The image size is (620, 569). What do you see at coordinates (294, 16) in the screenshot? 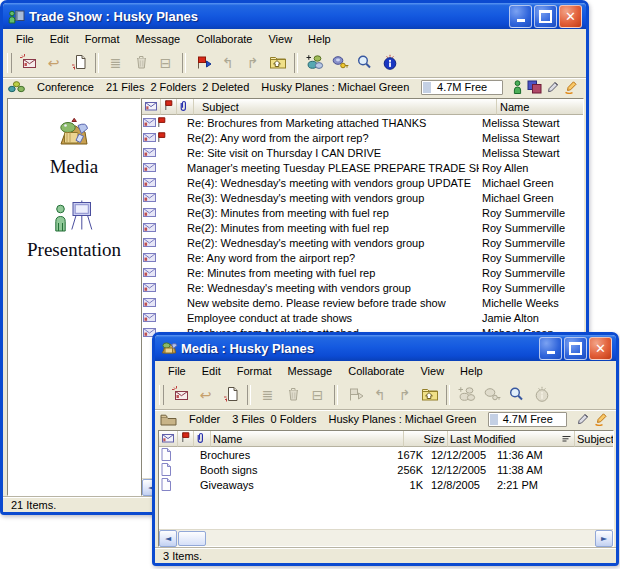
I see `titlebar: Trade Show : Husky Planes ✕` at bounding box center [294, 16].